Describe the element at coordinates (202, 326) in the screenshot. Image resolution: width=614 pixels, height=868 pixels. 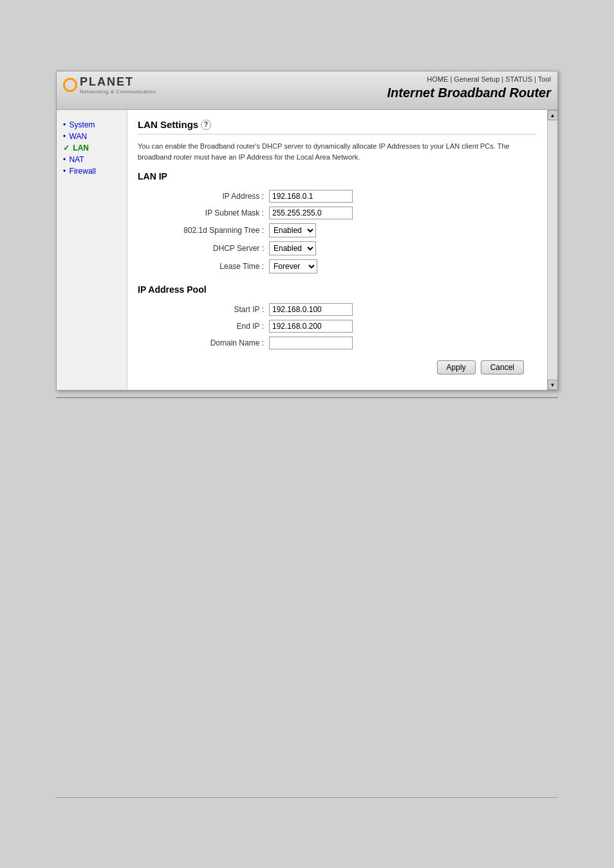
I see `end-ip-label: End IP :` at that location.